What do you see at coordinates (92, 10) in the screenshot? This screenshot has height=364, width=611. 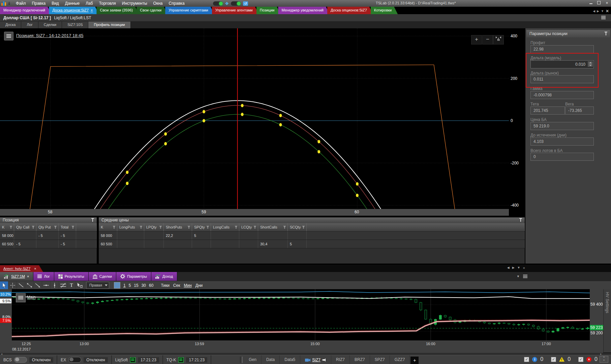 I see `close-icon: ×` at bounding box center [92, 10].